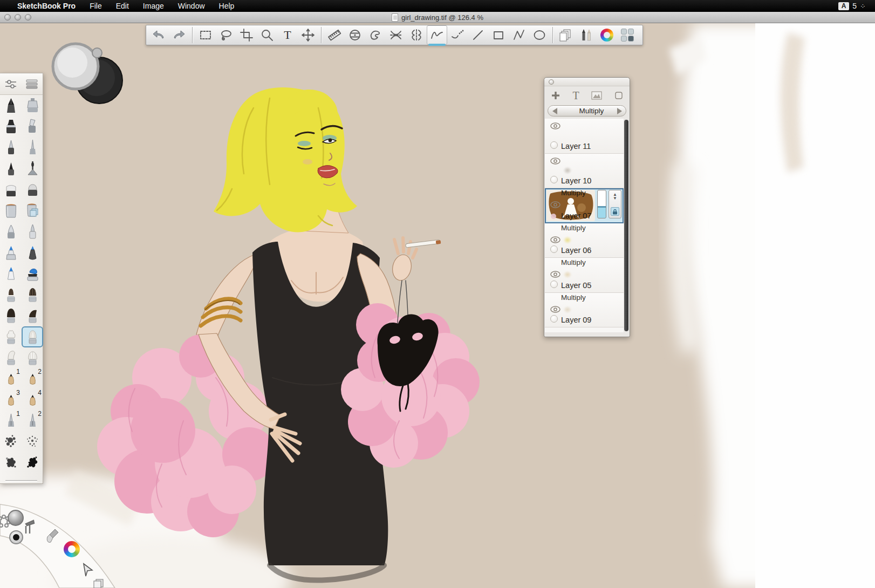 This screenshot has height=588, width=875. I want to click on brush-pencil-tan-1-icon: 1, so click(11, 379).